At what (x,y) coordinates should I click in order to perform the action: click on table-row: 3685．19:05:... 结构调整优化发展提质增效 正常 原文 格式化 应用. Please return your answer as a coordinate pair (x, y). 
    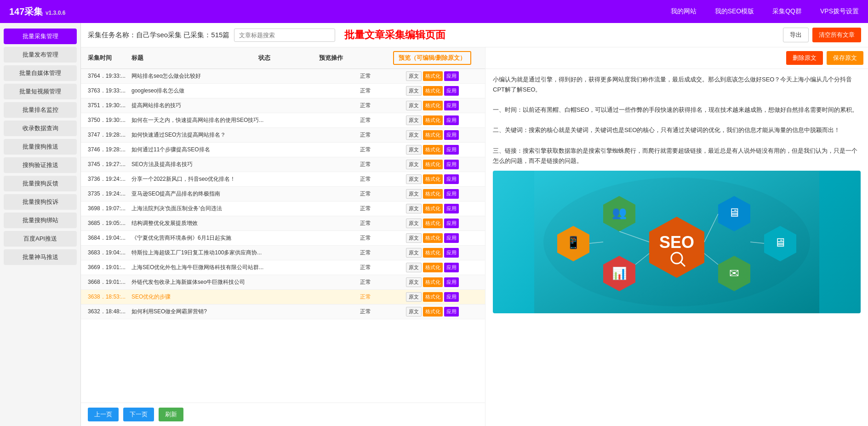
    Looking at the image, I should click on (283, 224).